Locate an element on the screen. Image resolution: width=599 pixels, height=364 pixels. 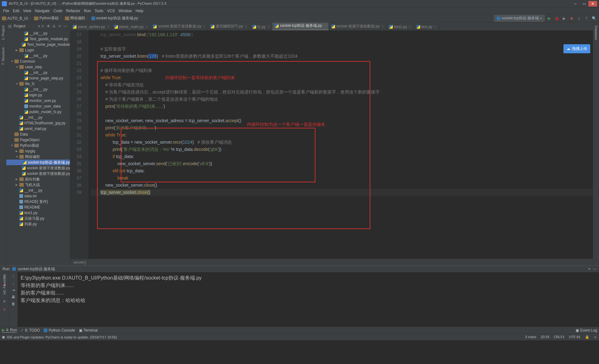
collapse-icon: ⊙ is located at coordinates (43, 26).